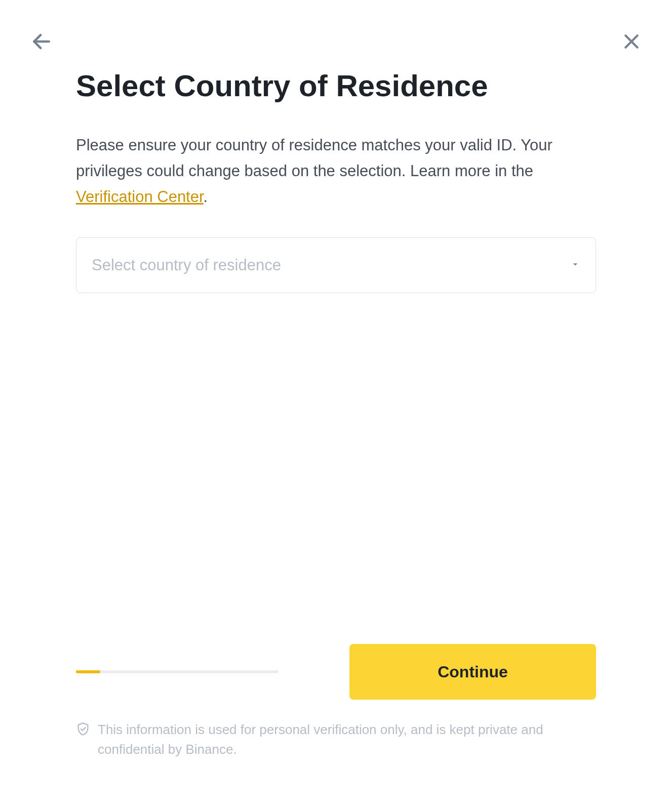 This screenshot has width=672, height=810. What do you see at coordinates (336, 750) in the screenshot?
I see `disclaimer: This information is used for personal ve…` at bounding box center [336, 750].